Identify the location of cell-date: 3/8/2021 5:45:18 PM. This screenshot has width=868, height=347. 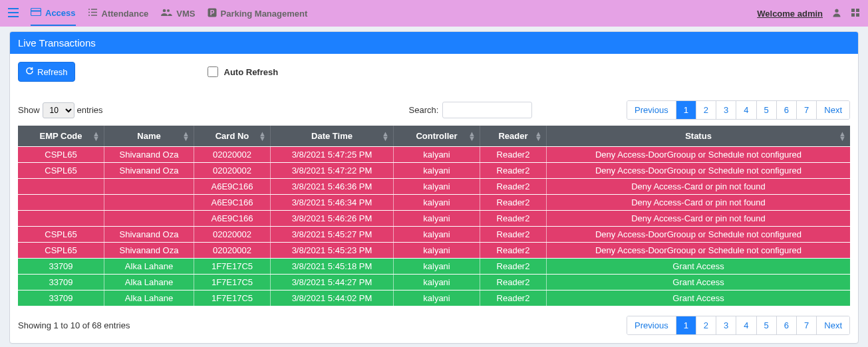
(333, 266).